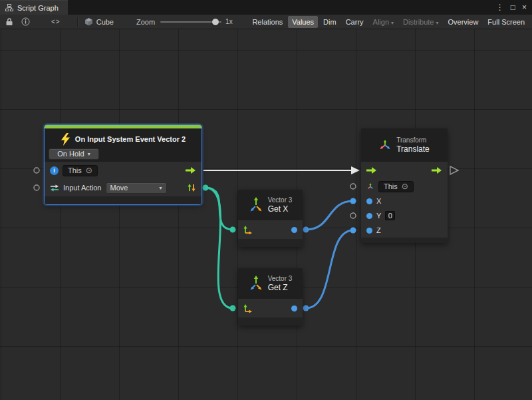 This screenshot has width=532, height=400. What do you see at coordinates (123, 188) in the screenshot?
I see `event-action-row: Input Action Move ▾` at bounding box center [123, 188].